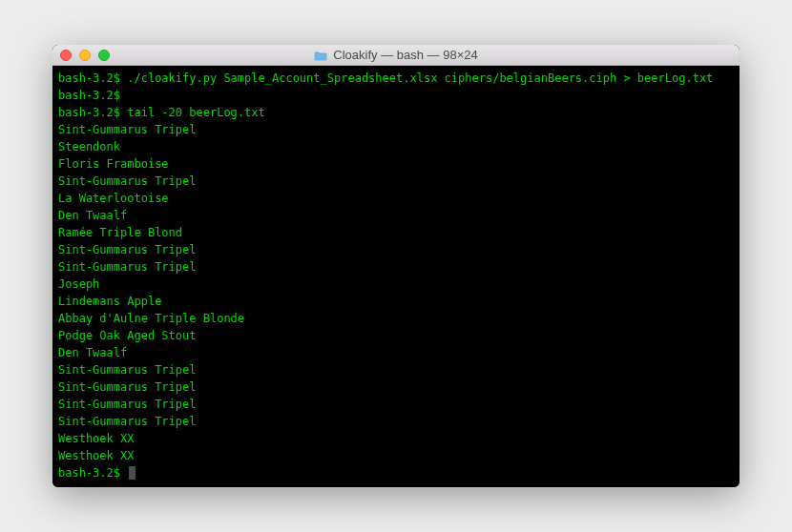  I want to click on folder-icon, so click(321, 55).